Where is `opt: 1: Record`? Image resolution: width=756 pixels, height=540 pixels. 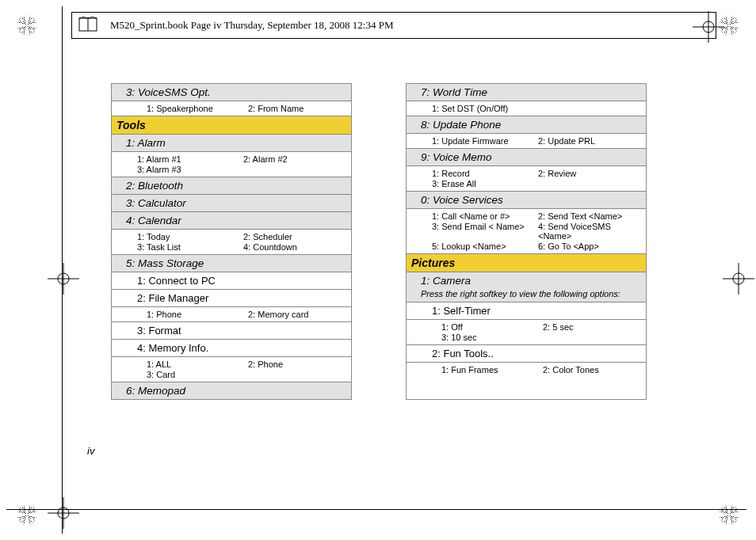 opt: 1: Record is located at coordinates (483, 173).